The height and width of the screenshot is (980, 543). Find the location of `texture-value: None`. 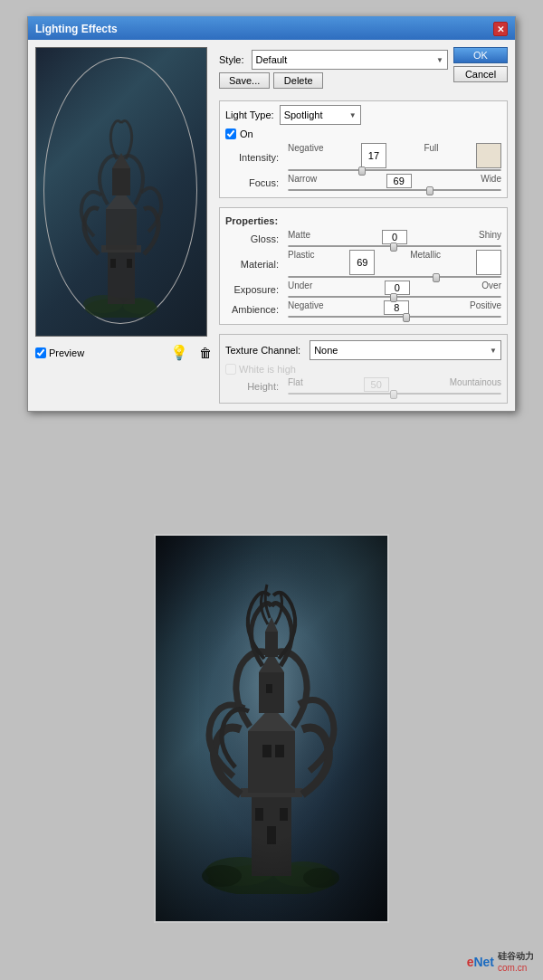

texture-value: None is located at coordinates (326, 350).